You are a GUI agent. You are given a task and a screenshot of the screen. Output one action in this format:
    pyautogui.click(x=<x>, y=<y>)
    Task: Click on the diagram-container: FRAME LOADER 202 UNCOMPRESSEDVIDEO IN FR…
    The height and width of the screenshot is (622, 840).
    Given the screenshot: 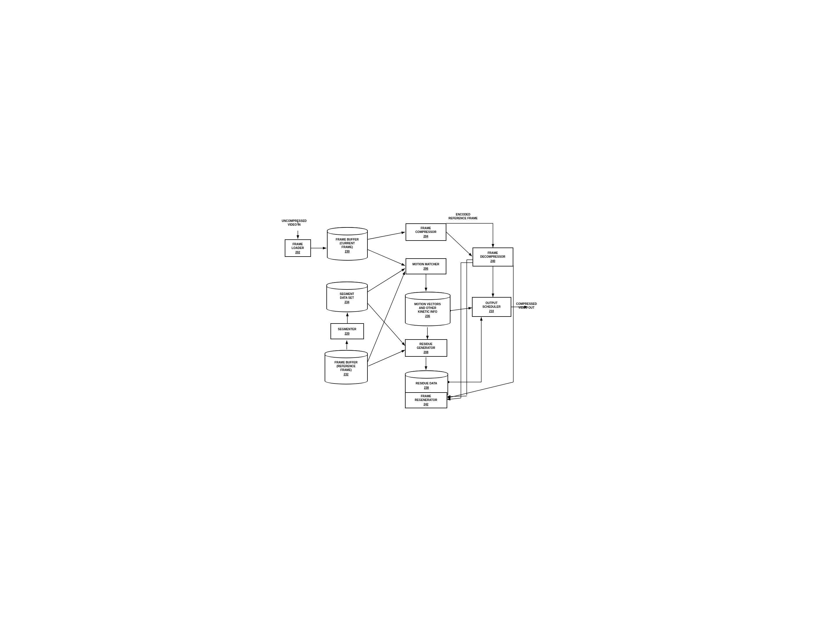 What is the action you would take?
    pyautogui.click(x=420, y=311)
    